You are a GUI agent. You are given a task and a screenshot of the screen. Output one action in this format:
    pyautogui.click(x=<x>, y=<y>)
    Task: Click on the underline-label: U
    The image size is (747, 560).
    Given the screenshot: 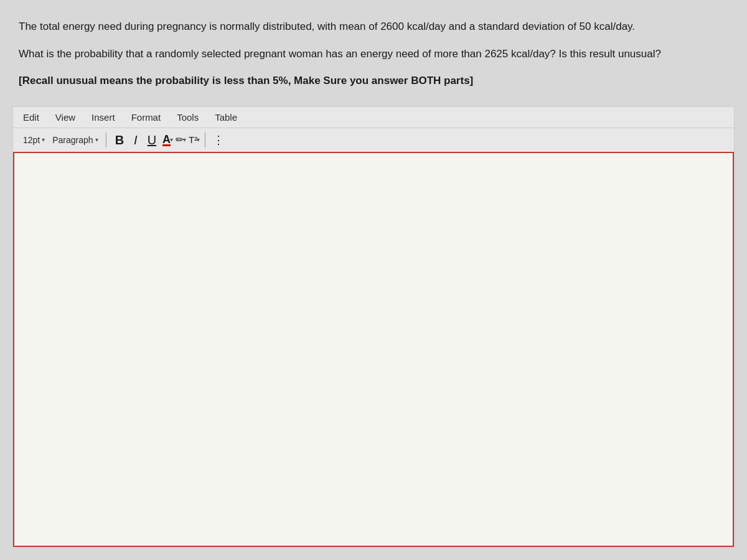 What is the action you would take?
    pyautogui.click(x=152, y=140)
    